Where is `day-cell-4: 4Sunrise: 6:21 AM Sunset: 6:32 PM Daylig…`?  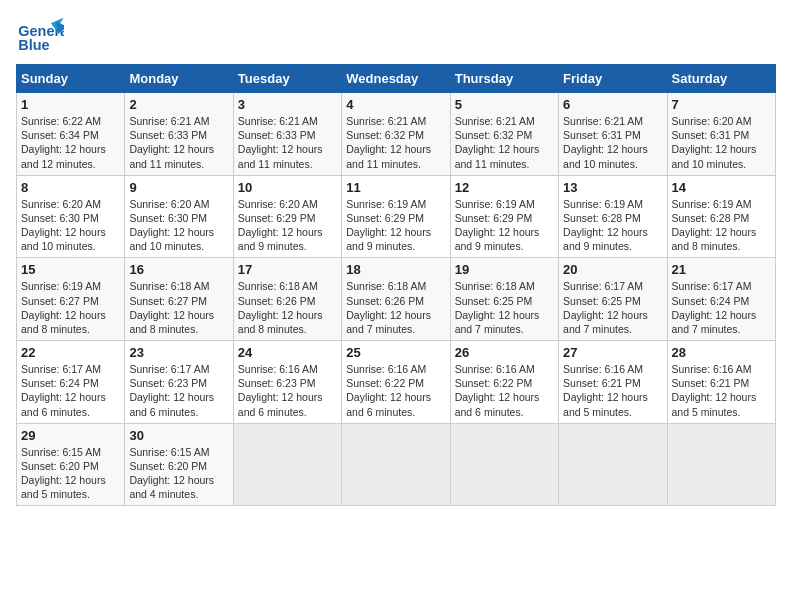 day-cell-4: 4Sunrise: 6:21 AM Sunset: 6:32 PM Daylig… is located at coordinates (396, 134).